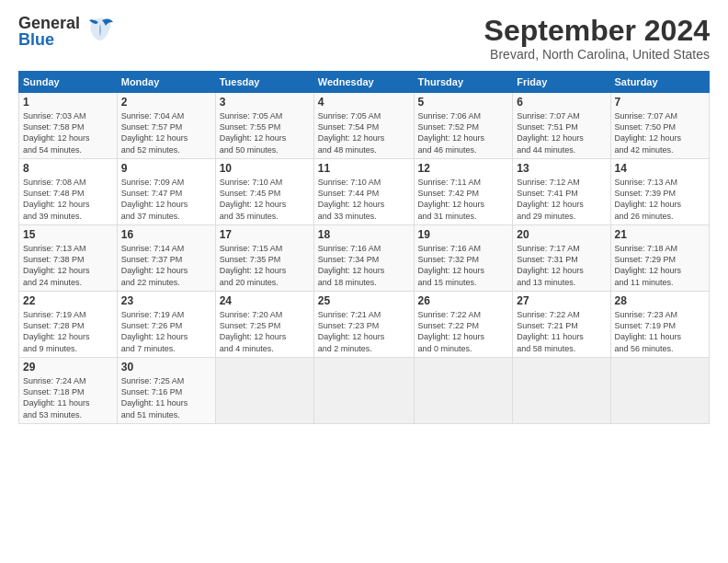 This screenshot has width=728, height=563. What do you see at coordinates (562, 83) in the screenshot?
I see `col-header-friday: Friday` at bounding box center [562, 83].